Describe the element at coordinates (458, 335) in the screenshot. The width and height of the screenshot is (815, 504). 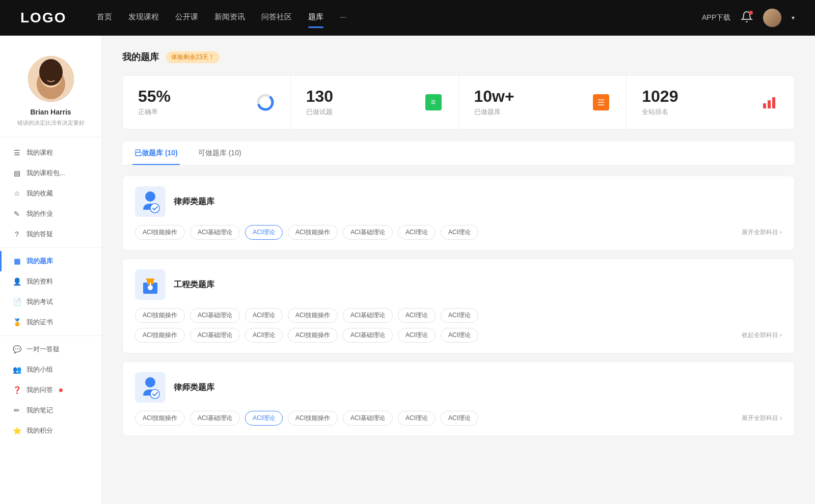
I see `tags-row-engineer-2: ACI技能操作 ACI基础理论 ACI理论 ACI技能操作 ACI基础理论 AC…` at that location.